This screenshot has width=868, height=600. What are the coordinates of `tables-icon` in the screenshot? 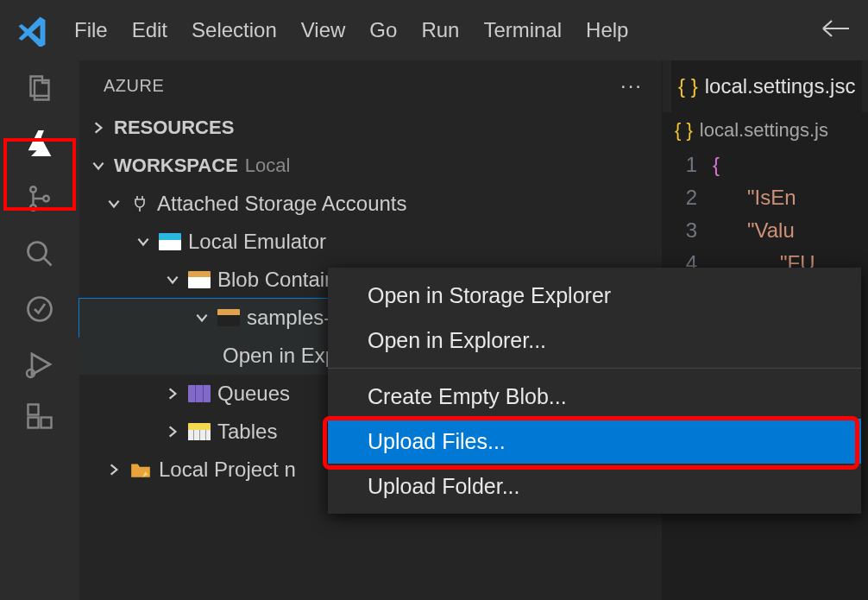 It's located at (199, 432).